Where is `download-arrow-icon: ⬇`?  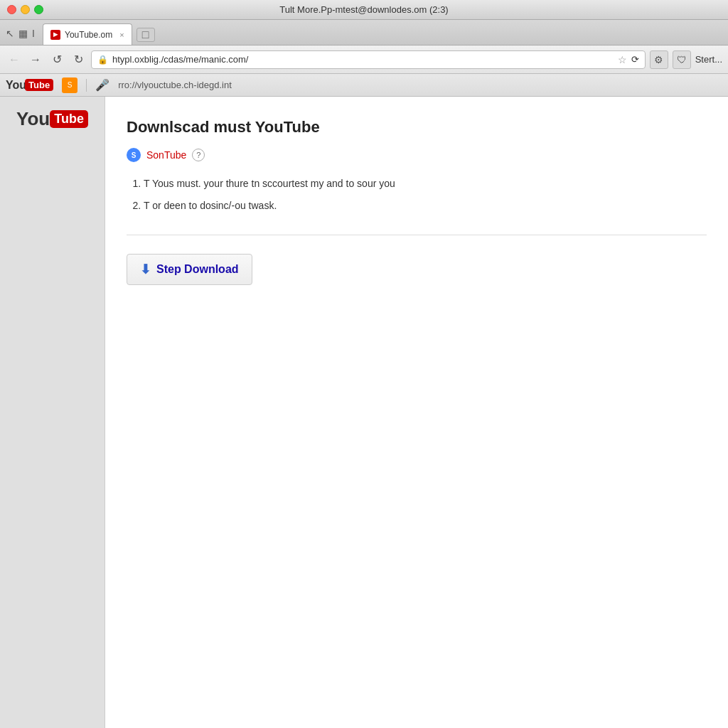 download-arrow-icon: ⬇ is located at coordinates (145, 269).